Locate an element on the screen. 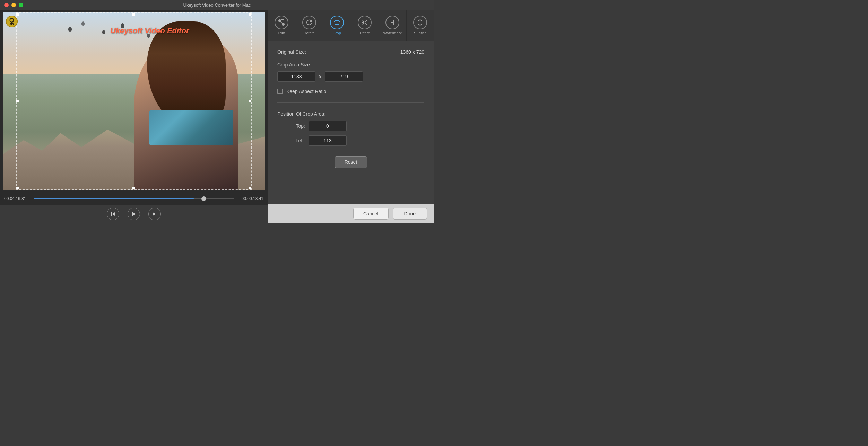 The image size is (868, 446). tab-trim: Trim is located at coordinates (281, 25).